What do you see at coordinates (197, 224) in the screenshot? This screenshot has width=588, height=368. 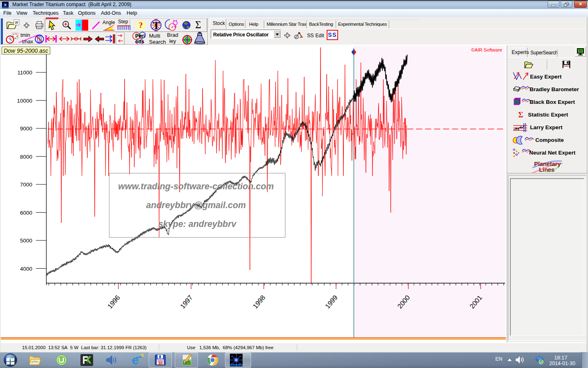 I see `svg-text: skype: andreybbrv` at bounding box center [197, 224].